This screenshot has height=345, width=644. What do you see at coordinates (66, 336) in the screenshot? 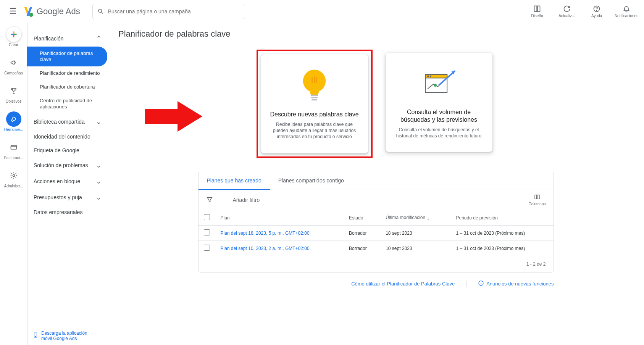
I see `download-app-link: Descarga la aplicación móvil Google Ads` at bounding box center [66, 336].